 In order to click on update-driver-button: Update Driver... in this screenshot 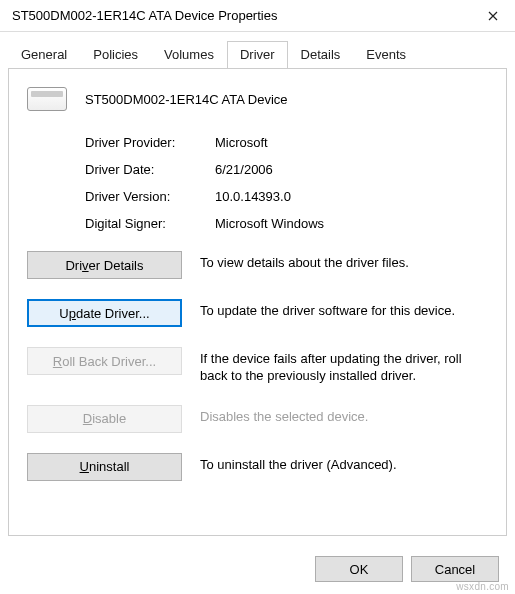, I will do `click(104, 313)`.